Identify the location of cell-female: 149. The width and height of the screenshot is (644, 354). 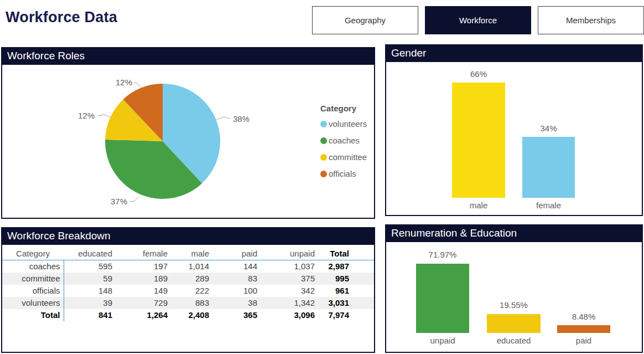
(143, 291).